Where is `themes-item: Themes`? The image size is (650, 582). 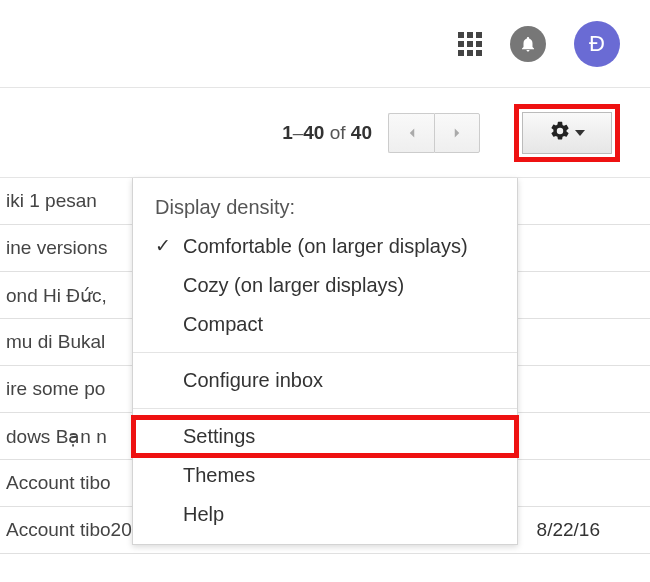 themes-item: Themes is located at coordinates (325, 476).